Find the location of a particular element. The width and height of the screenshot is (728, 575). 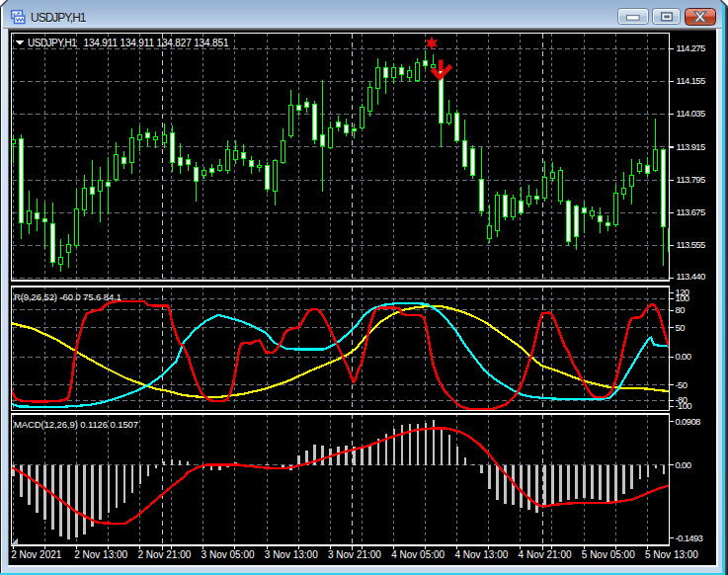

svg-text: -0.1493 is located at coordinates (689, 537).